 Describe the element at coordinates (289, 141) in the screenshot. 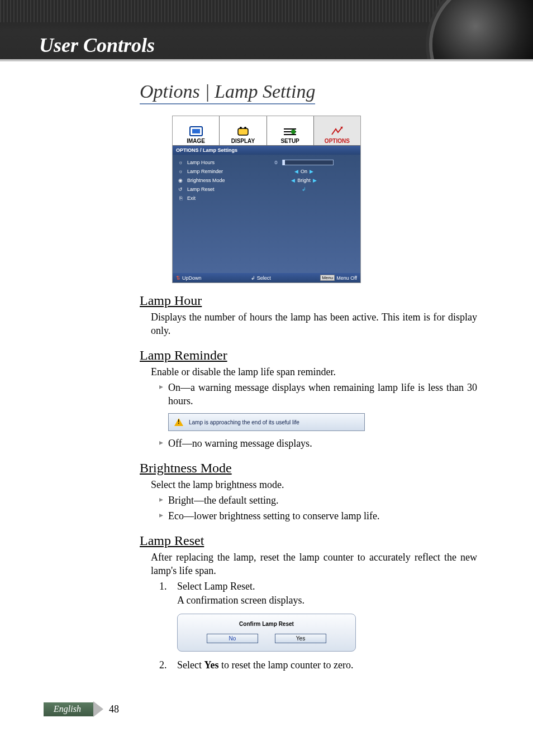

I see `osd-tab-label: SETUP` at that location.